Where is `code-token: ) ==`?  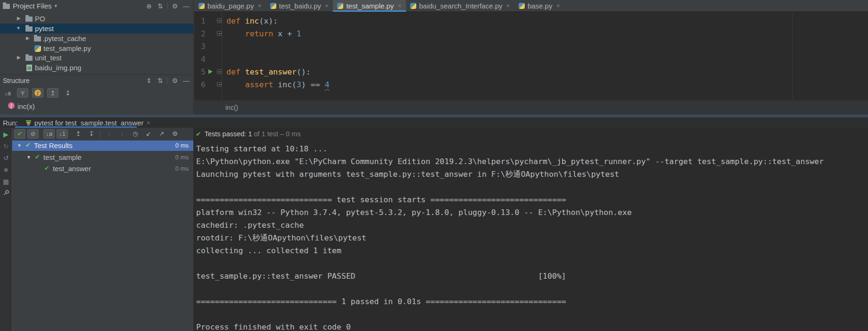
code-token: ) == is located at coordinates (313, 85).